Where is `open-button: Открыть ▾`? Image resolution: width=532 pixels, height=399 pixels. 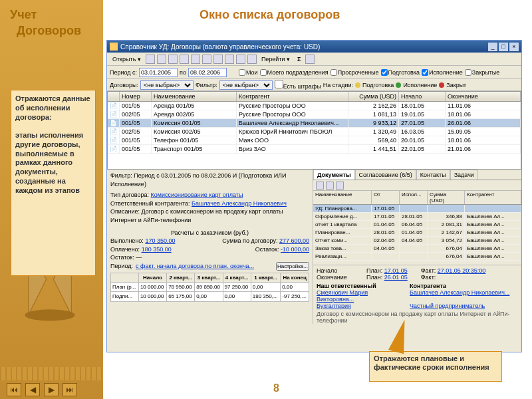
open-button: Открыть ▾ is located at coordinates (126, 59).